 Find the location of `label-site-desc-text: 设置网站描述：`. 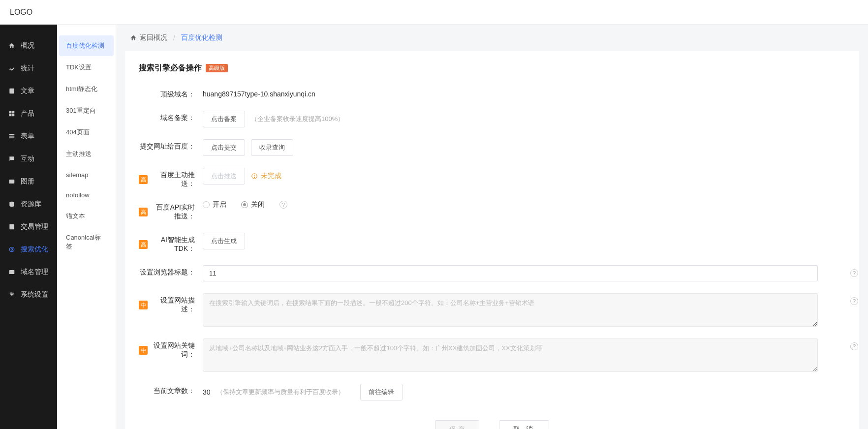

label-site-desc-text: 设置网站描述： is located at coordinates (173, 305).